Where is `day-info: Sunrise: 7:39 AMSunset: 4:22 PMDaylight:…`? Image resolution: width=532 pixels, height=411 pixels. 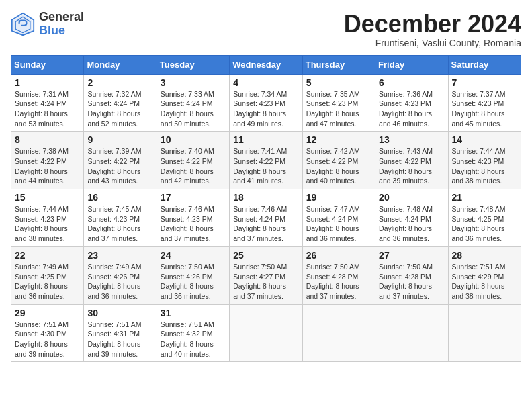
day-info: Sunrise: 7:39 AMSunset: 4:22 PMDaylight:… is located at coordinates (120, 167).